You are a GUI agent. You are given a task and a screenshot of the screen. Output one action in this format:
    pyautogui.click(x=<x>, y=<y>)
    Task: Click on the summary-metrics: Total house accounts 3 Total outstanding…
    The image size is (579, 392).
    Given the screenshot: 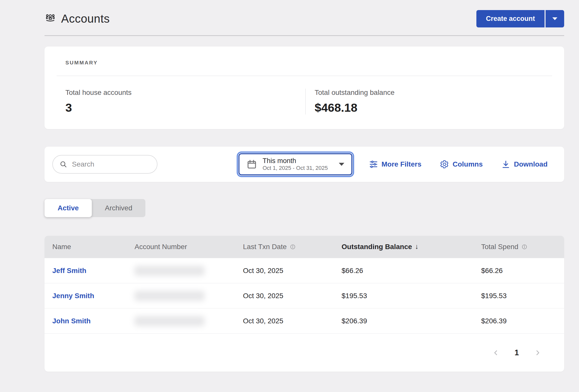 What is the action you would take?
    pyautogui.click(x=304, y=102)
    